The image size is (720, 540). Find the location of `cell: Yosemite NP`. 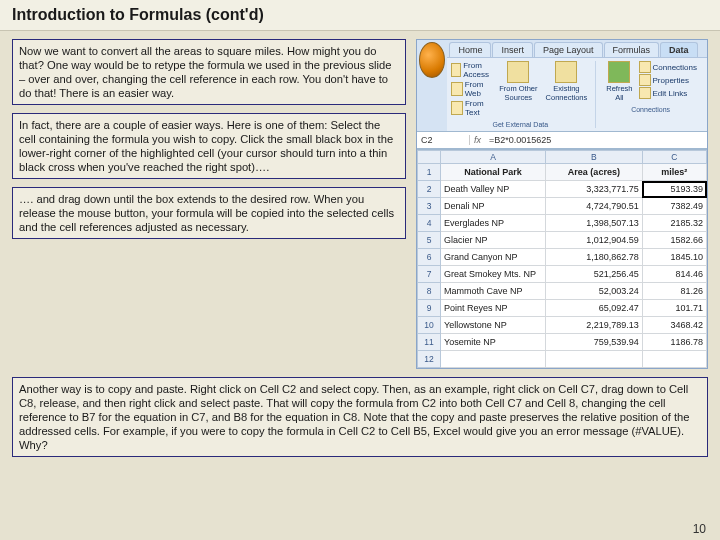

cell: Yosemite NP is located at coordinates (494, 342).